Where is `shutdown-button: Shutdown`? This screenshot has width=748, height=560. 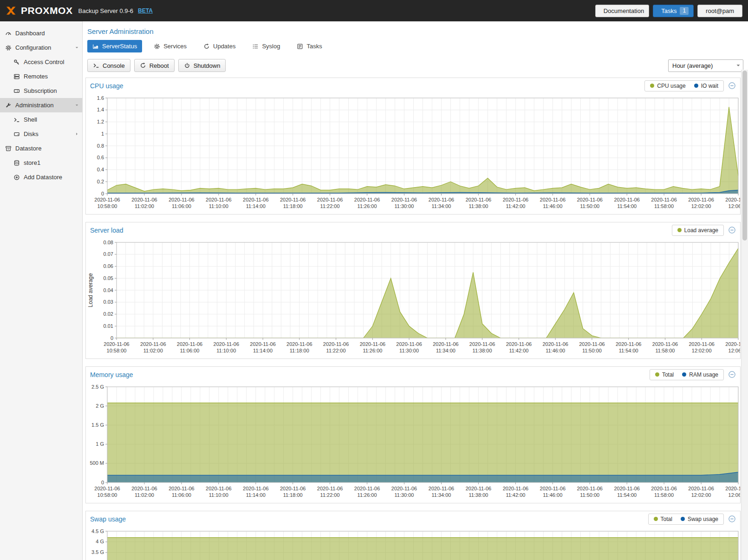
shutdown-button: Shutdown is located at coordinates (202, 65).